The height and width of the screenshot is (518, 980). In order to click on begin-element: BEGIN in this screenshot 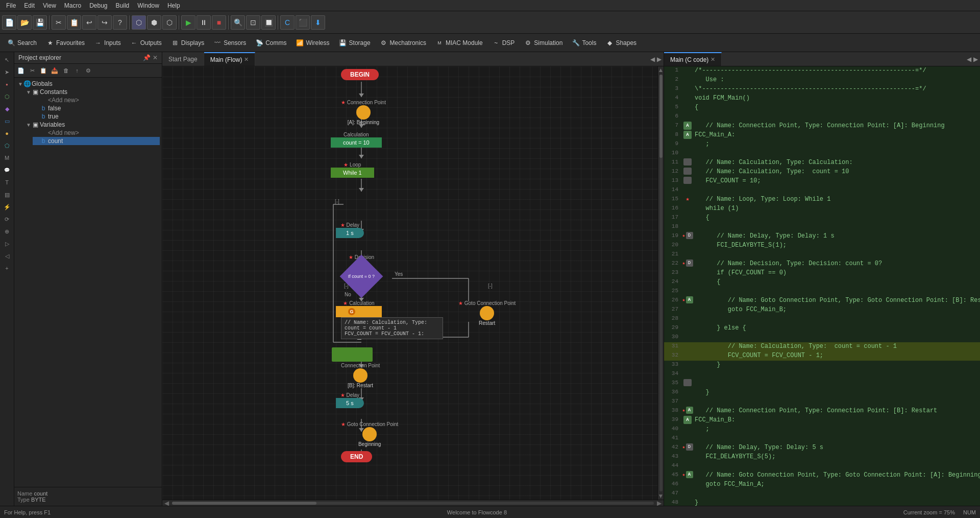, I will do `click(360, 75)`.